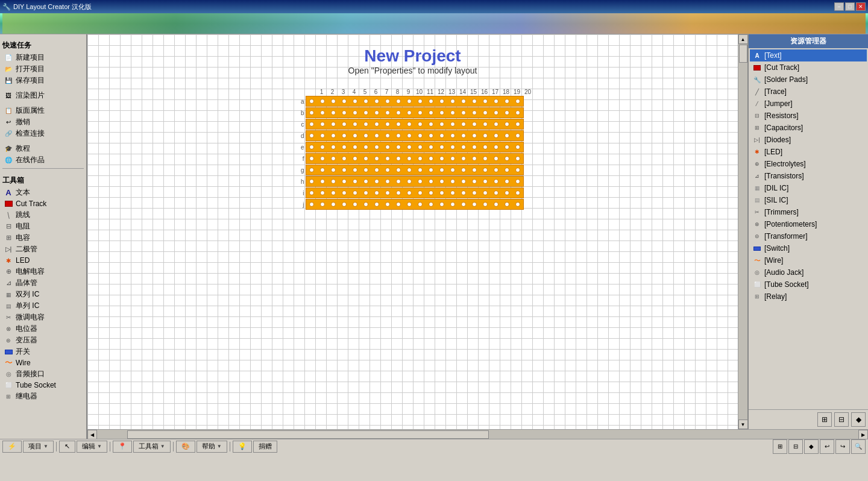 The width and height of the screenshot is (868, 481). Describe the element at coordinates (464, 101) in the screenshot. I see `hole-a15` at that location.